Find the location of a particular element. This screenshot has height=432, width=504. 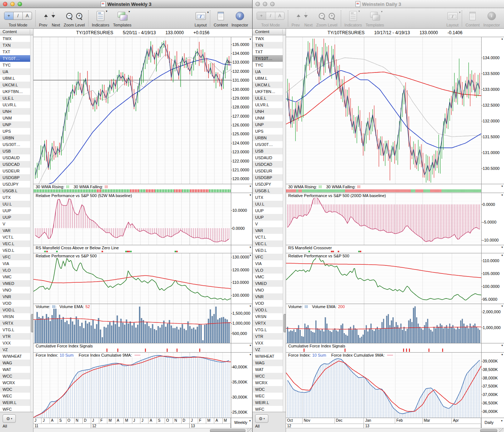

sidebar-item-vrtx: VRTX is located at coordinates (15, 323).